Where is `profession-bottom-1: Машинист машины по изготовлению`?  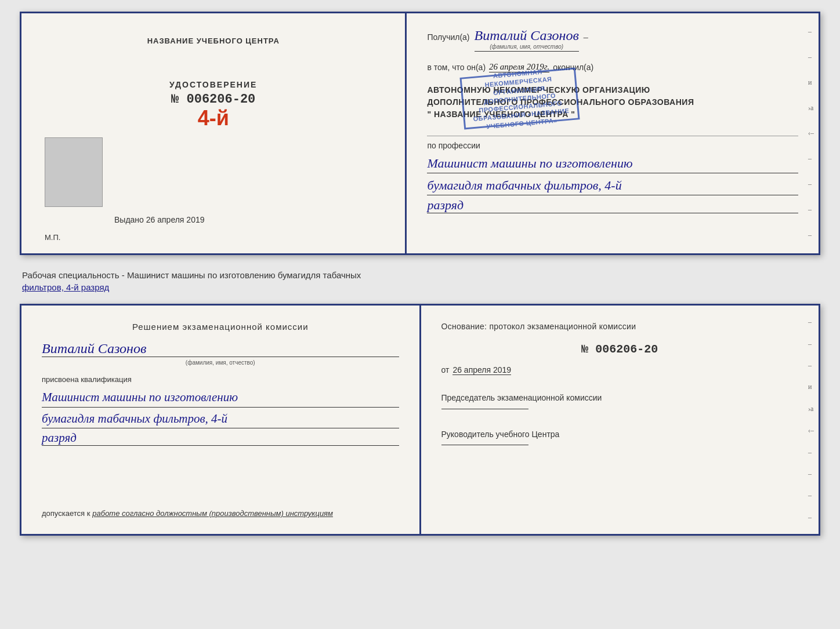 profession-bottom-1: Машинист машины по изготовлению is located at coordinates (220, 398).